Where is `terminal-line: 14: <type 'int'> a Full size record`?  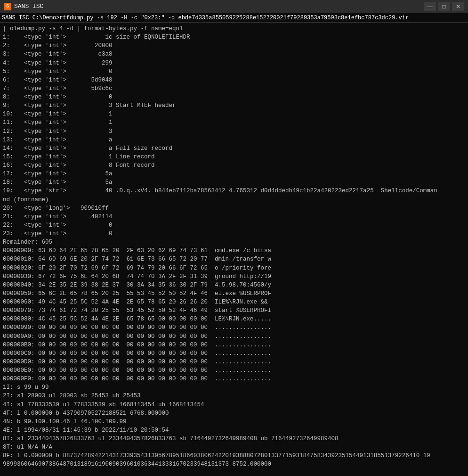
terminal-line: 14: <type 'int'> a Full size record is located at coordinates (234, 148).